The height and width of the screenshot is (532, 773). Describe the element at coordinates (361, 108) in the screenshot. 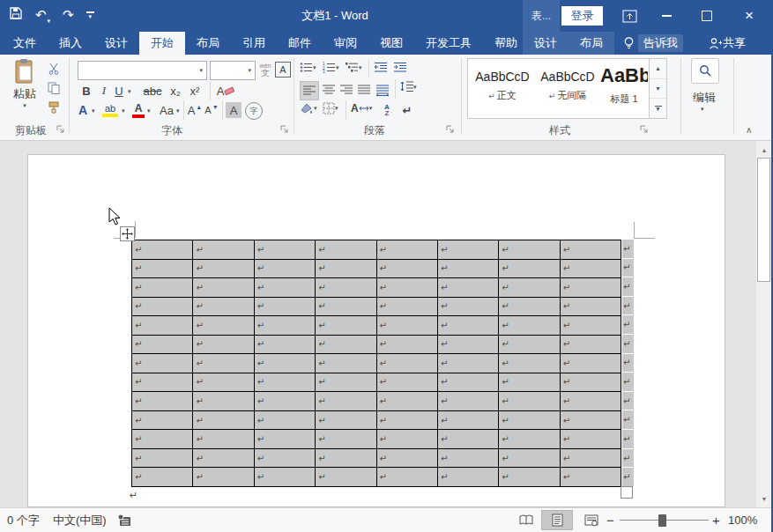

I see `asian-layout-button: A ▾` at that location.